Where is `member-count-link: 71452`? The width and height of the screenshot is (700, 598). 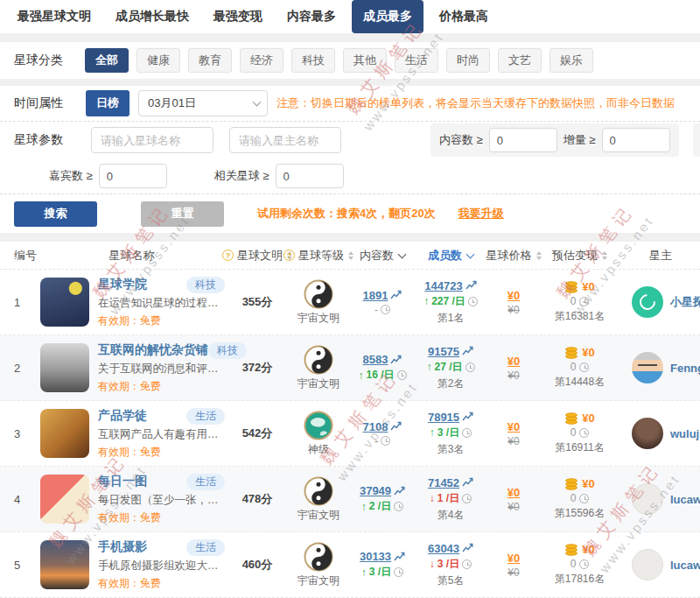
member-count-link: 71452 is located at coordinates (444, 483).